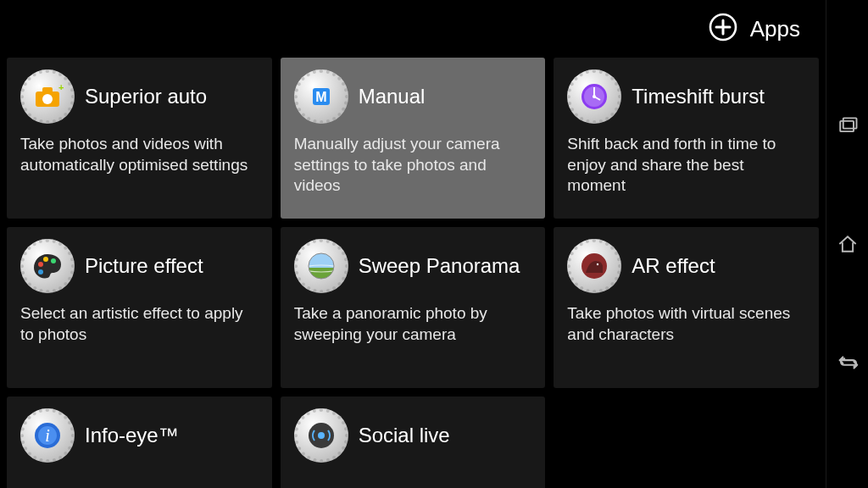 This screenshot has height=488, width=868. Describe the element at coordinates (687, 138) in the screenshot. I see `mode-timeshift-burst: Timeshift burst Shift back and forth in …` at that location.